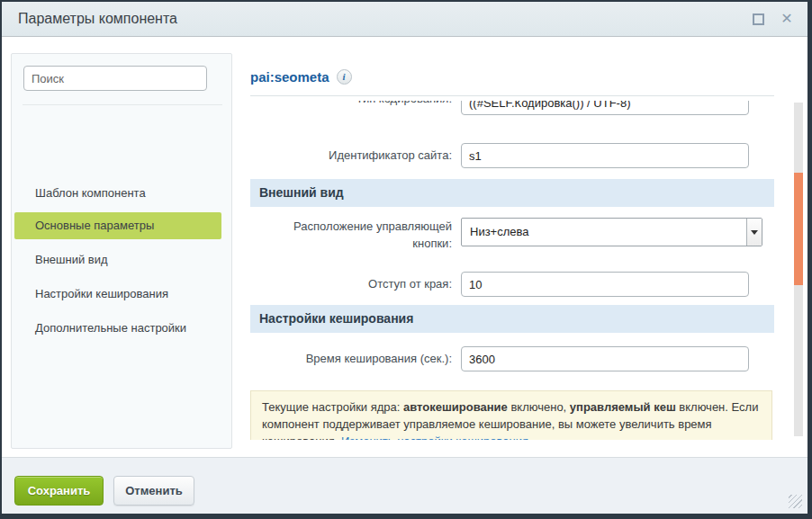  I want to click on close-icon: ✕, so click(787, 19).